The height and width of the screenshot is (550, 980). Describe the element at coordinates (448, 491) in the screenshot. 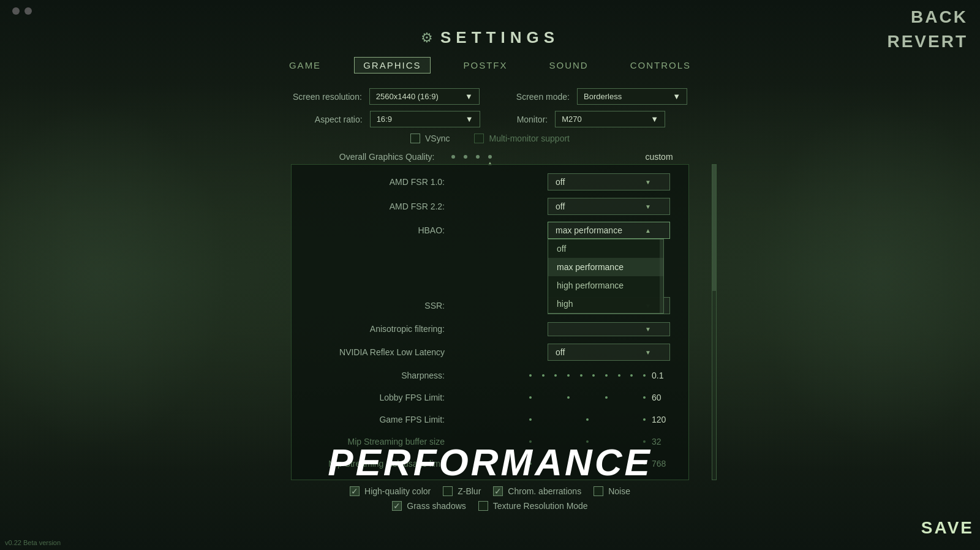

I see `zblur-checkbox` at that location.